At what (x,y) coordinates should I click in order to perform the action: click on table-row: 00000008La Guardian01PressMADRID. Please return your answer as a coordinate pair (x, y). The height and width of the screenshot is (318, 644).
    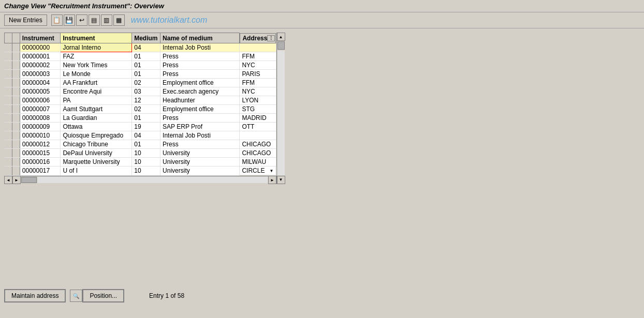
    Looking at the image, I should click on (141, 118).